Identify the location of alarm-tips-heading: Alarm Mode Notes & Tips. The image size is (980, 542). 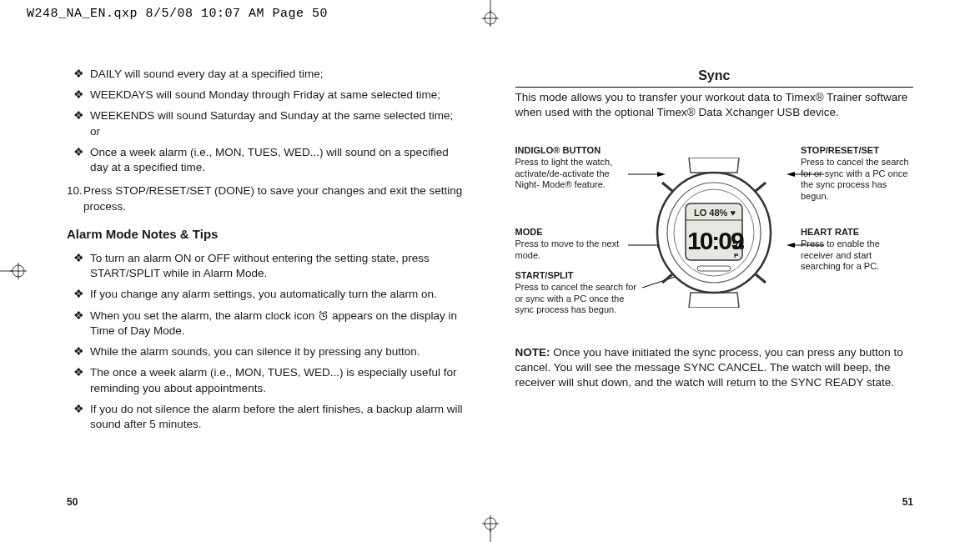
(266, 234).